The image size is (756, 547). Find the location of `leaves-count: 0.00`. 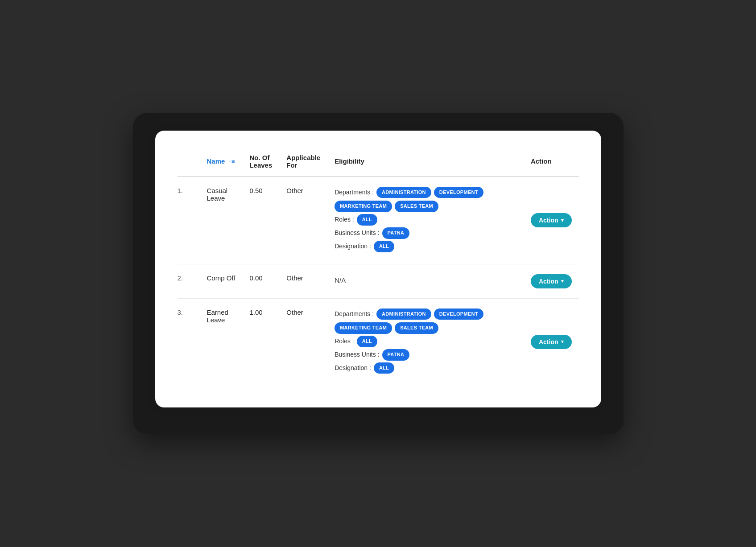

leaves-count: 0.00 is located at coordinates (260, 281).